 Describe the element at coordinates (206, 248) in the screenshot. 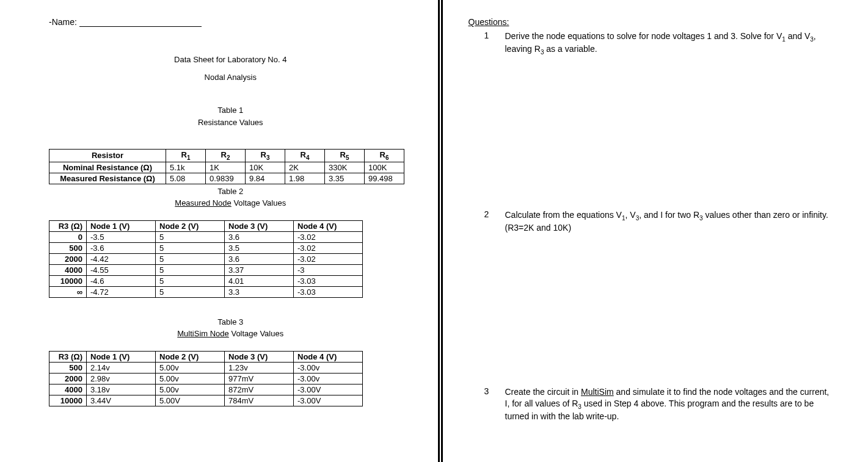

I see `table-row: 500-3.653.5-3.02` at that location.